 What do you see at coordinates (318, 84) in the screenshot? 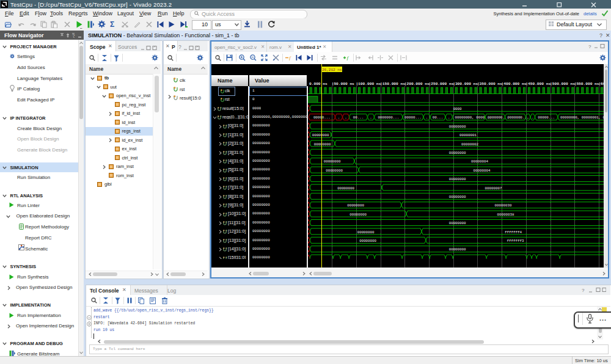
I see `svg-text: 0.000 ns` at bounding box center [318, 84].